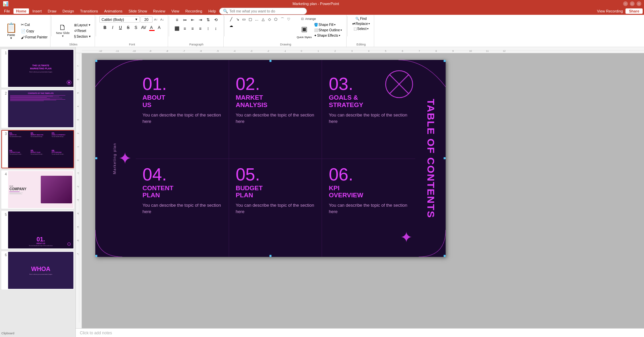 This screenshot has height=337, width=644. I want to click on menu-view: View, so click(175, 11).